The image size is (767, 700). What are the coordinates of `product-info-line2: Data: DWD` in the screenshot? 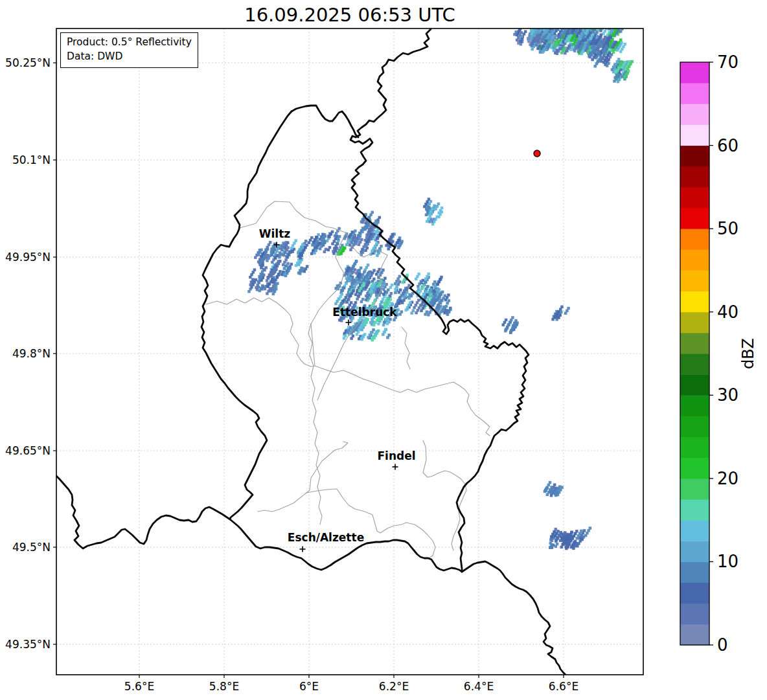 It's located at (130, 56).